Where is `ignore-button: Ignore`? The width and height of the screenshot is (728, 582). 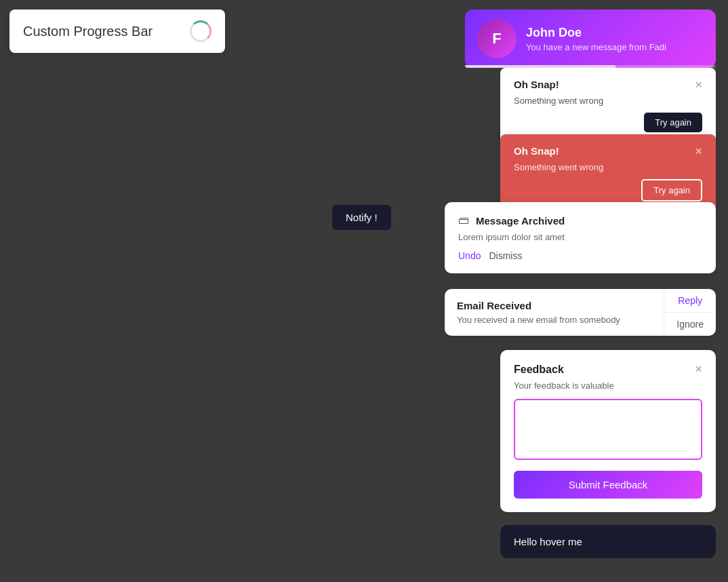 ignore-button: Ignore is located at coordinates (690, 324).